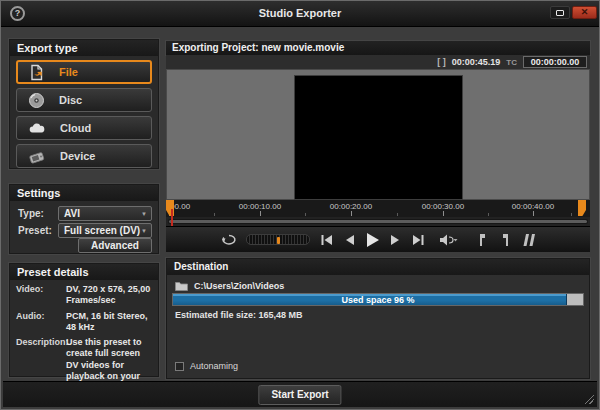 This screenshot has width=600, height=410. Describe the element at coordinates (372, 240) in the screenshot. I see `play-icon` at that location.